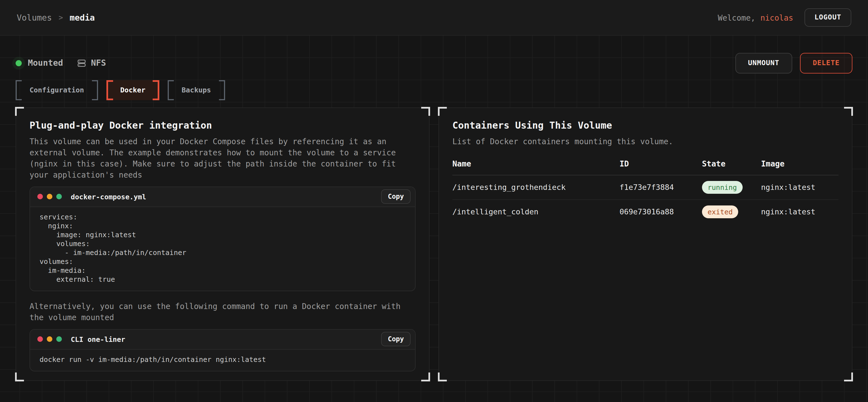  I want to click on status-badge: exited, so click(720, 211).